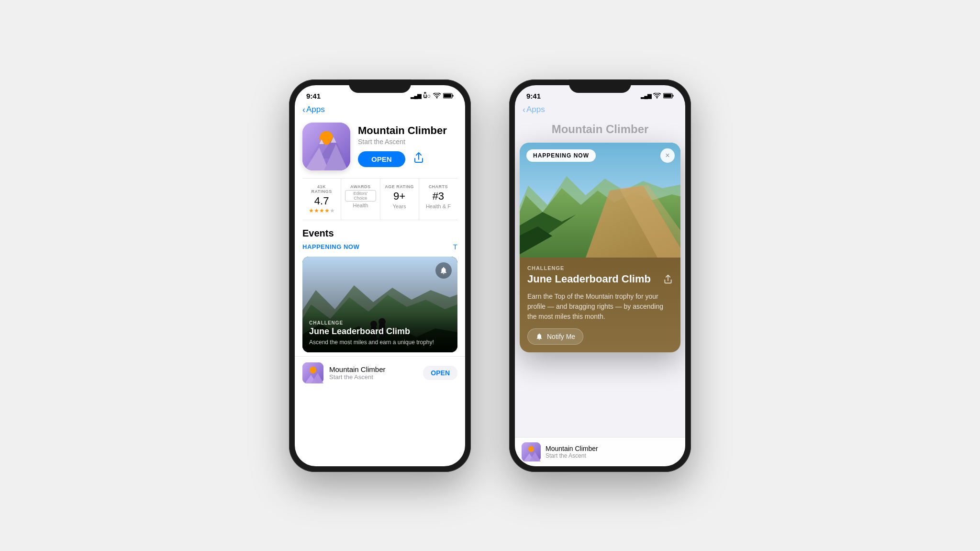 The height and width of the screenshot is (551, 980). Describe the element at coordinates (612, 452) in the screenshot. I see `p2-app-info: Mountain Climber Start the Ascent` at that location.